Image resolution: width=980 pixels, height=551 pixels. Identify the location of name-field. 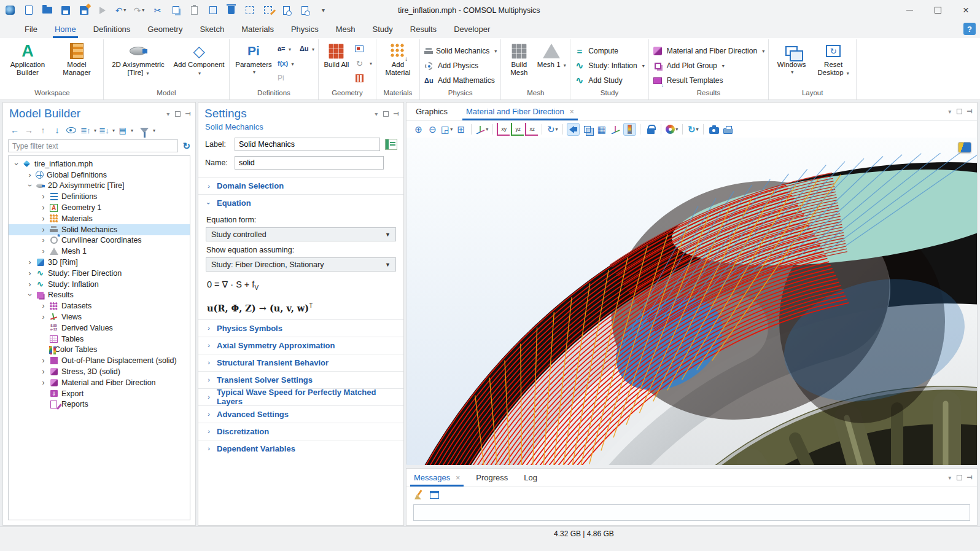
(309, 163).